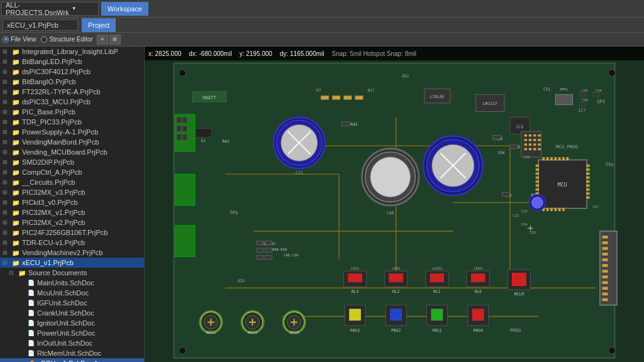  What do you see at coordinates (72, 360) in the screenshot?
I see `tree-item-xecu-pcbdoc: 🔶 xECU_v1.PcbDoc *` at bounding box center [72, 360].